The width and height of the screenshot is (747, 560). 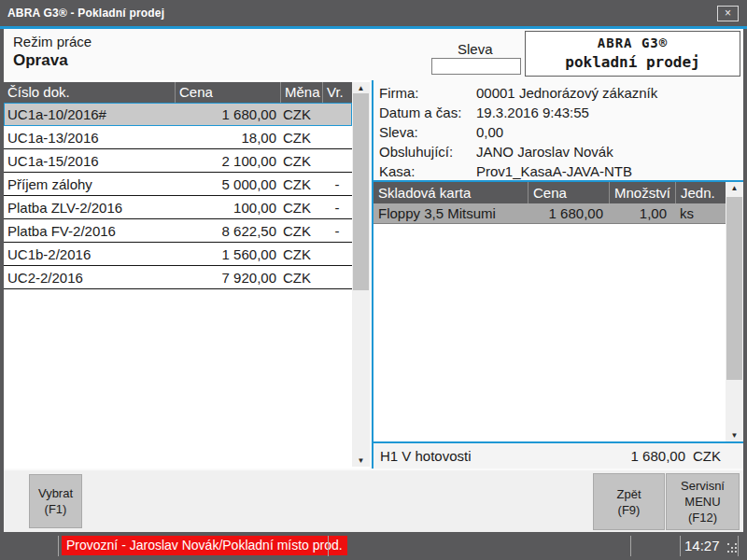 What do you see at coordinates (428, 112) in the screenshot?
I see `info-label: Datum a čas:` at bounding box center [428, 112].